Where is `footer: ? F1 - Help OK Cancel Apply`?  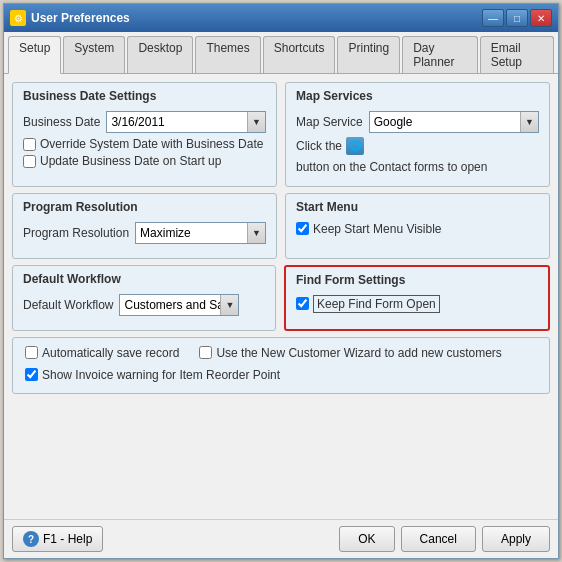
footer: ? F1 - Help OK Cancel Apply is located at coordinates (281, 538).